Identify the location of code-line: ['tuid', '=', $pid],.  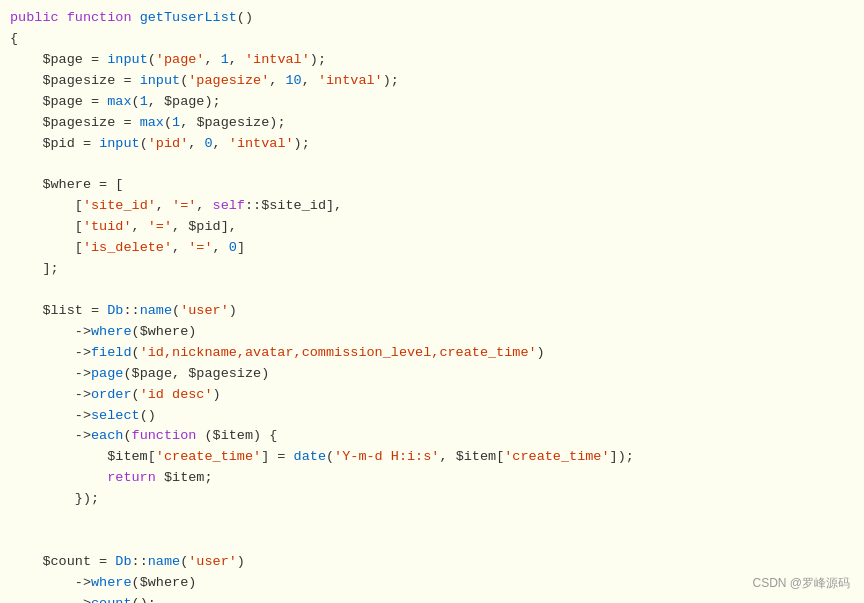
(432, 228).